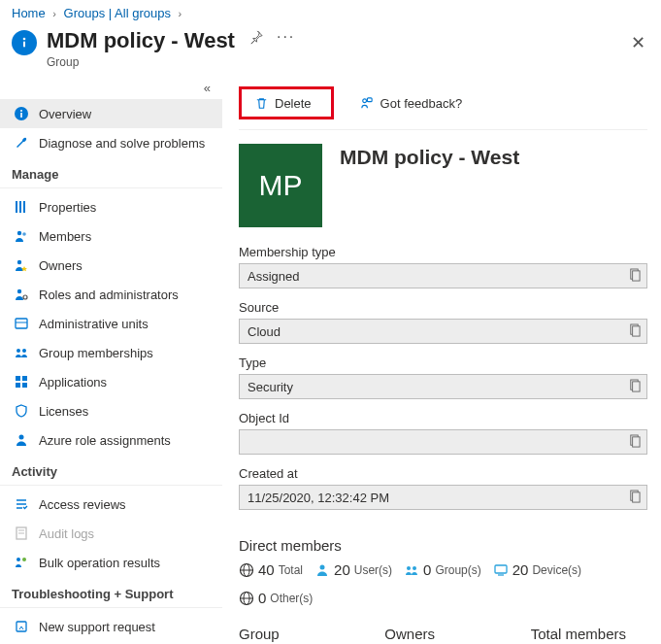 The image size is (661, 644). I want to click on field-value: Cloud, so click(264, 332).